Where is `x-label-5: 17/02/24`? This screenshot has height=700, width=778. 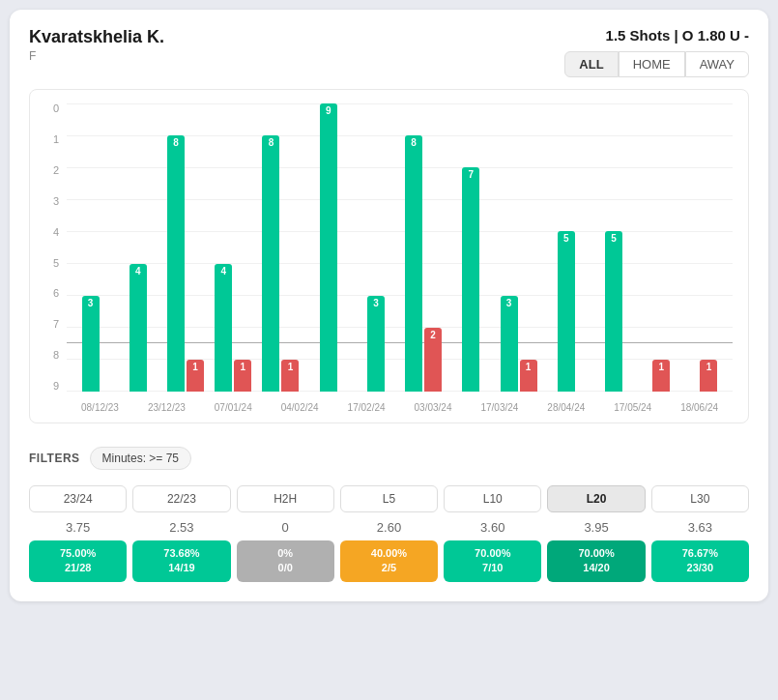
x-label-5: 17/02/24 is located at coordinates (367, 408).